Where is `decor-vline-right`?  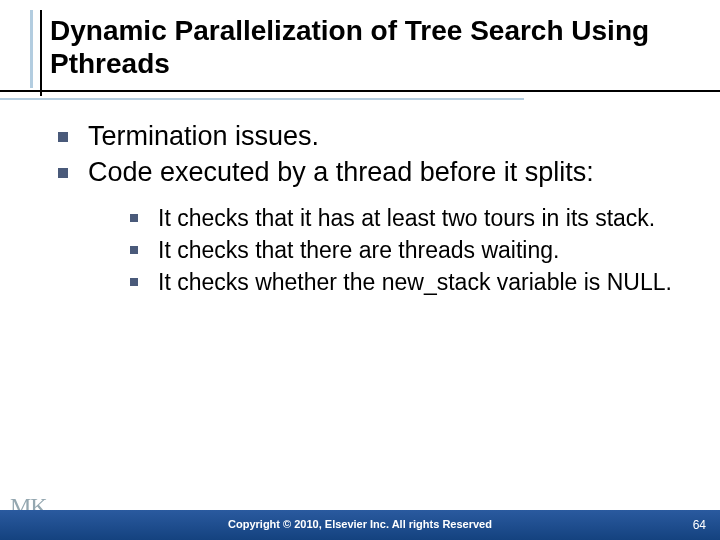
decor-vline-right is located at coordinates (41, 53).